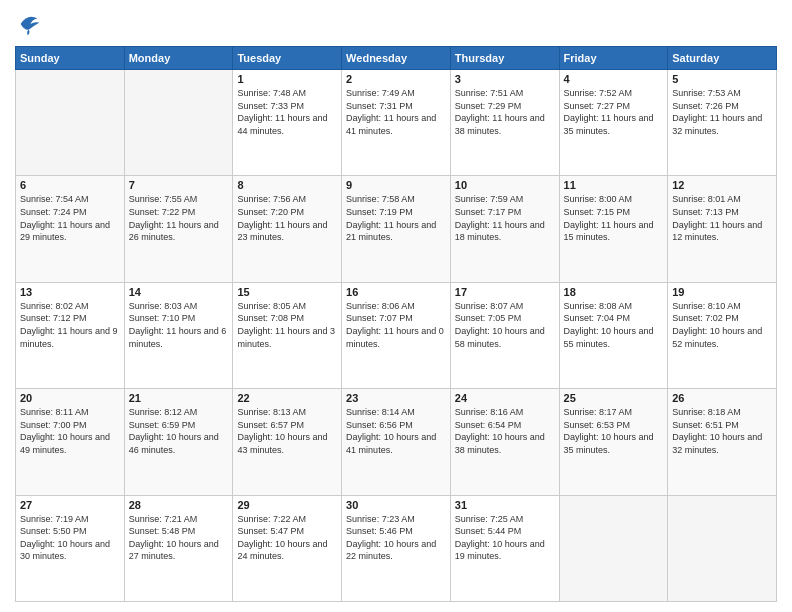 This screenshot has height=612, width=792. I want to click on calendar-cell: 26Sunrise: 8:18 AM Sunset: 6:51 PM Dayli…, so click(722, 442).